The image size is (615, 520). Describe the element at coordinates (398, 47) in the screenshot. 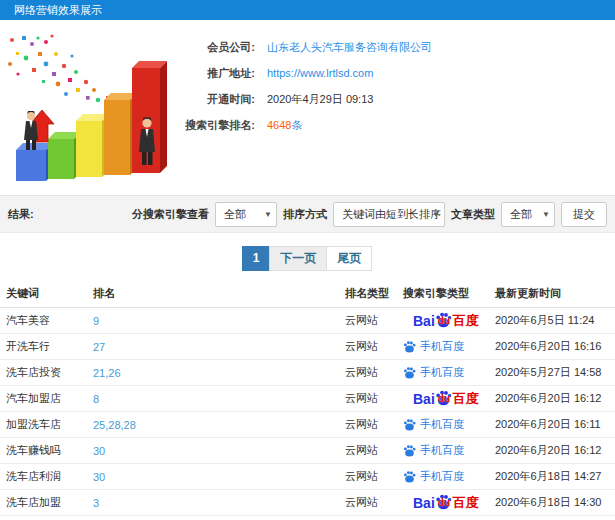

I see `member-company-row: 会员公司: 山东老人头汽车服务咨询有限公司` at that location.